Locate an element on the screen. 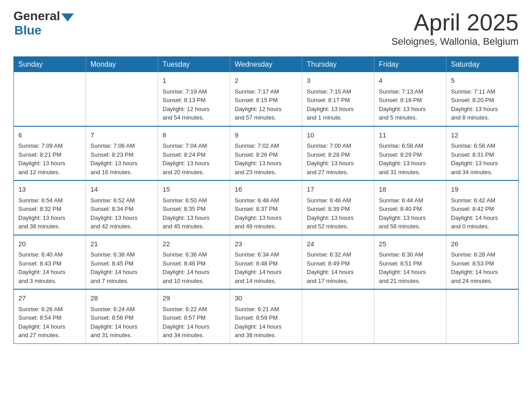 This screenshot has width=532, height=411. calendar-cell: 13Sunrise: 6:54 AM Sunset: 8:32 PM Dayli… is located at coordinates (50, 208).